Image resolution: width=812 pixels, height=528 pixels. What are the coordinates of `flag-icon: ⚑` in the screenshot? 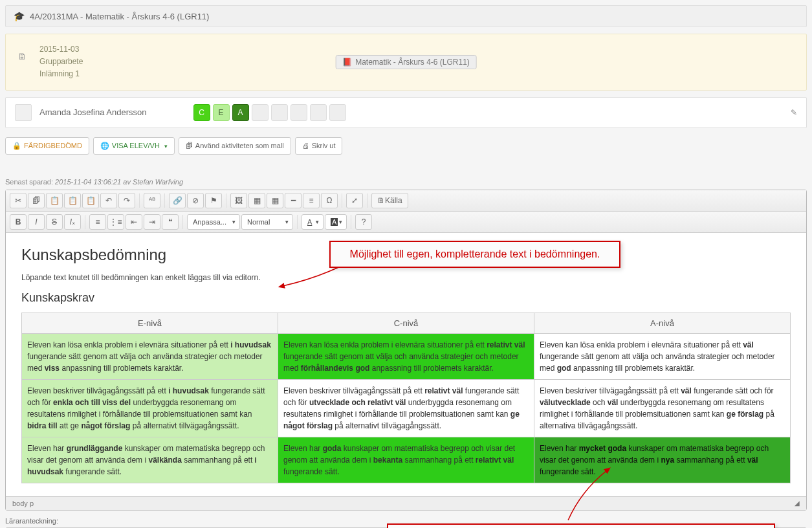 It's located at (214, 201).